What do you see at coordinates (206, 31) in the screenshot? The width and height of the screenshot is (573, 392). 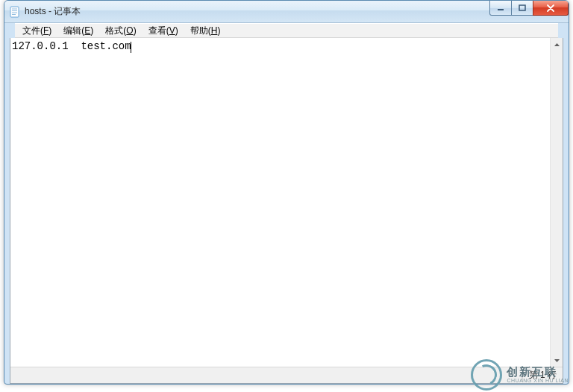 I see `menu-help: 帮助(H)` at bounding box center [206, 31].